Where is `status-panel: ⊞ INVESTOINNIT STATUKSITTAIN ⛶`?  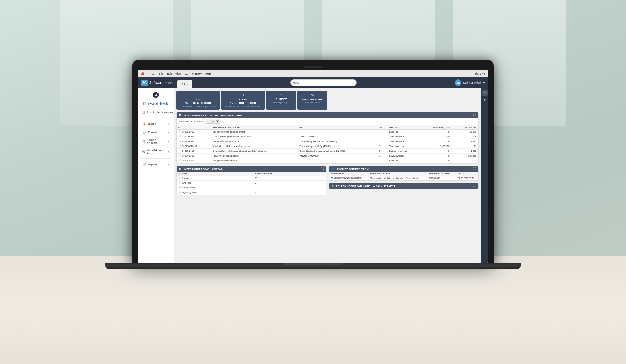 status-panel: ⊞ INVESTOINNIT STATUKSITTAIN ⛶ is located at coordinates (251, 181).